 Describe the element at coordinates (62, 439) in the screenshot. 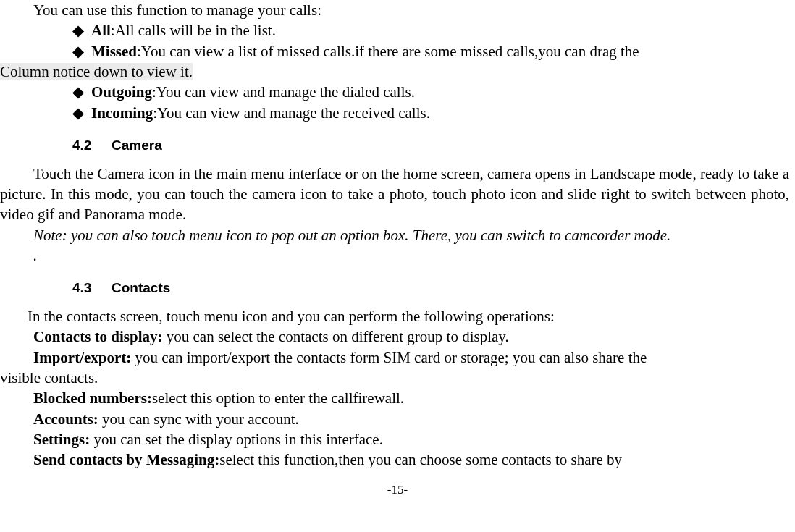

I see `contacts-settings-label: Settings:` at that location.